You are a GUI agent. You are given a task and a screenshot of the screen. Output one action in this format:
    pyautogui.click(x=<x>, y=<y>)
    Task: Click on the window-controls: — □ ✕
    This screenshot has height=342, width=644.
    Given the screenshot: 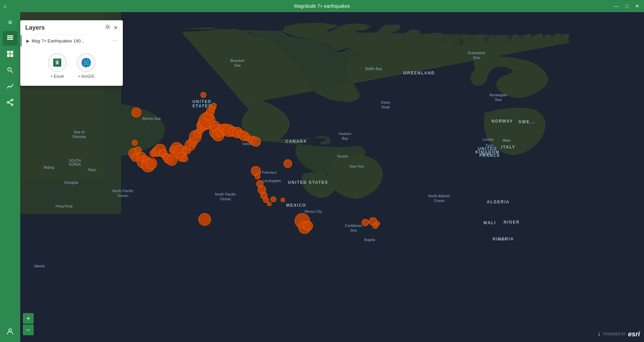 What is the action you would take?
    pyautogui.click(x=627, y=6)
    